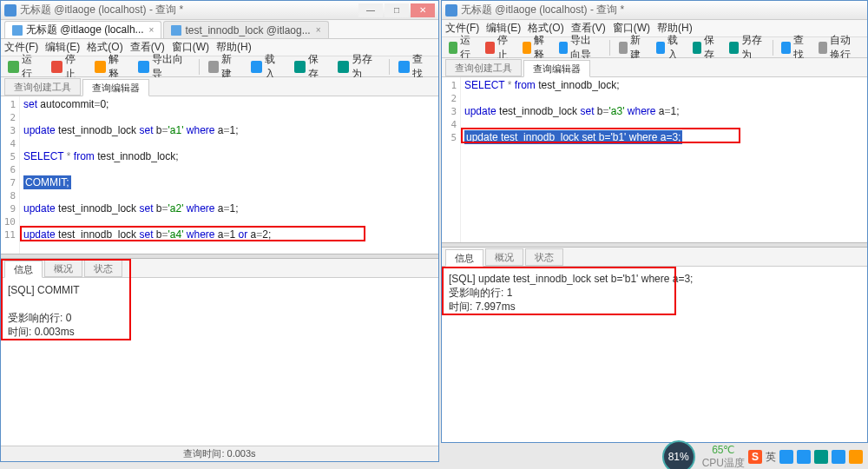 This screenshot has width=868, height=469. What do you see at coordinates (679, 455) in the screenshot?
I see `cpu-gauge: 81%` at bounding box center [679, 455].